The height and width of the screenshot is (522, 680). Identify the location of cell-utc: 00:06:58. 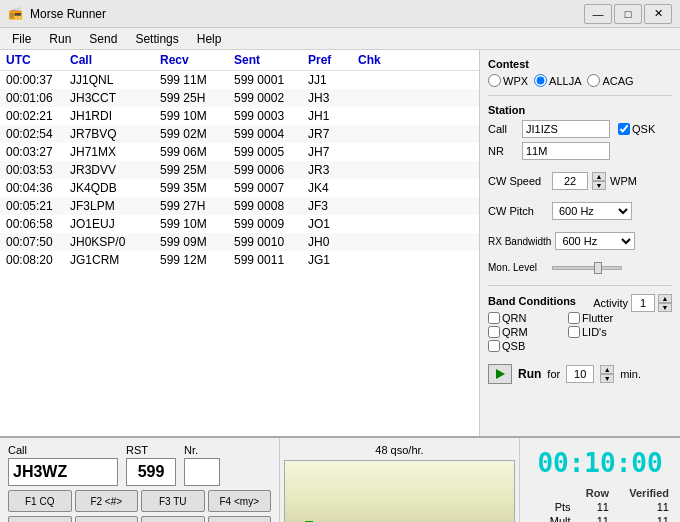
(36, 224).